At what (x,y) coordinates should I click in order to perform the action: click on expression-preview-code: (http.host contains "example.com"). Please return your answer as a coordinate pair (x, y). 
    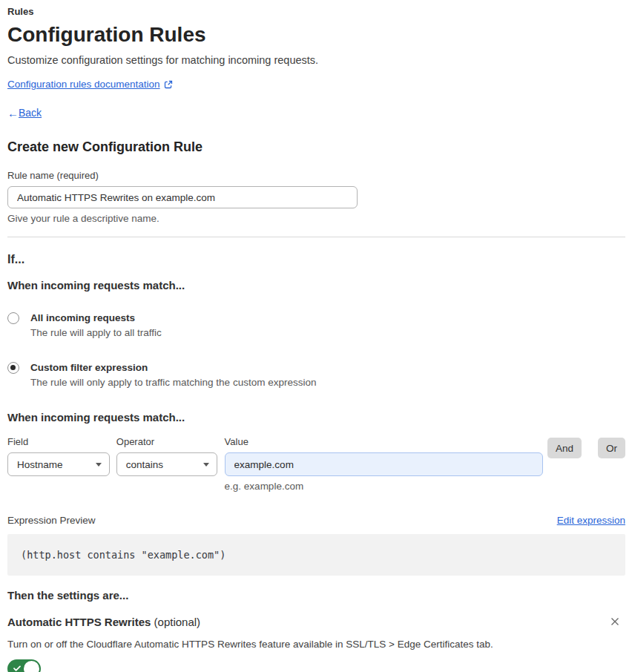
    Looking at the image, I should click on (316, 555).